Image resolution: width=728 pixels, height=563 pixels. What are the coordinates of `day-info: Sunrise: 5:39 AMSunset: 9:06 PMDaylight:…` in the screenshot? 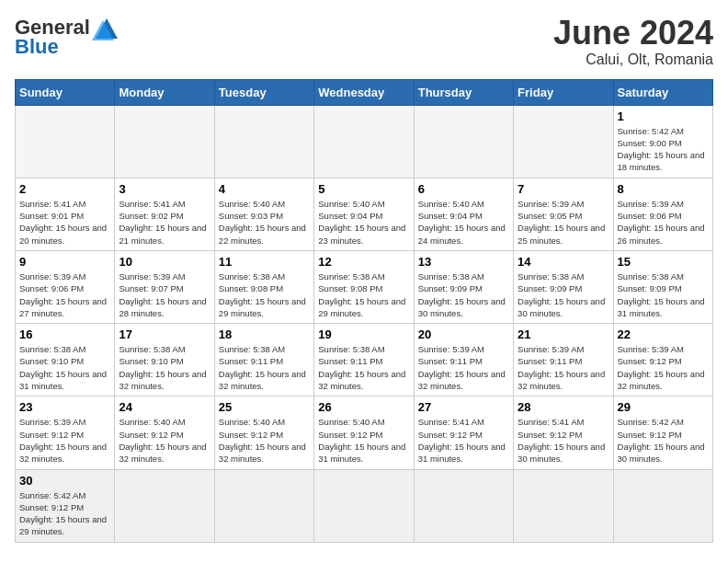 It's located at (664, 223).